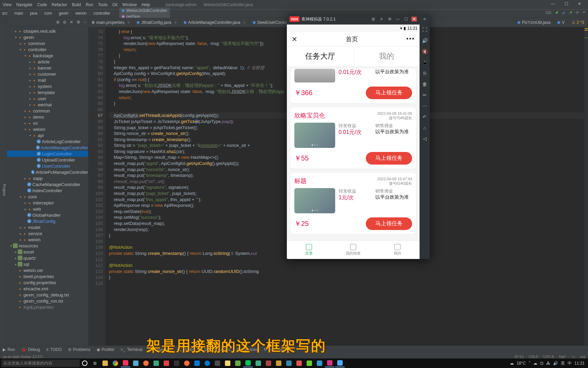 This screenshot has width=588, height=368. I want to click on editor-tab-V: V, so click(561, 22).